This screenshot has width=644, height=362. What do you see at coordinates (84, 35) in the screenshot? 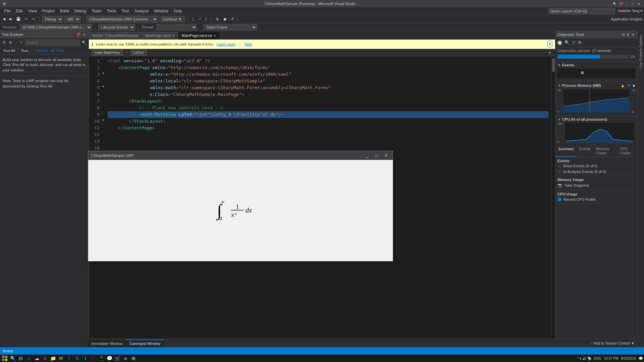
I see `close-panel-button: ✕` at bounding box center [84, 35].